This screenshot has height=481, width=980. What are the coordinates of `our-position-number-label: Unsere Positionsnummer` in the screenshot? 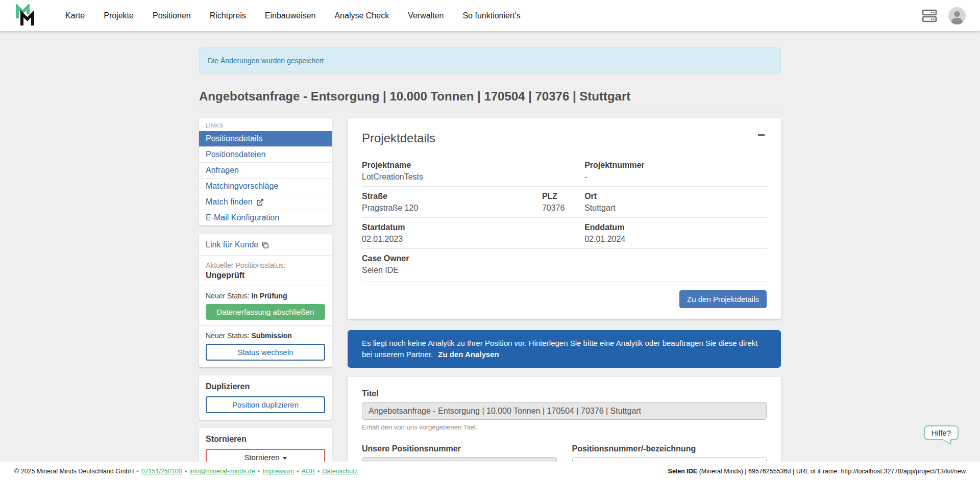 It's located at (459, 449).